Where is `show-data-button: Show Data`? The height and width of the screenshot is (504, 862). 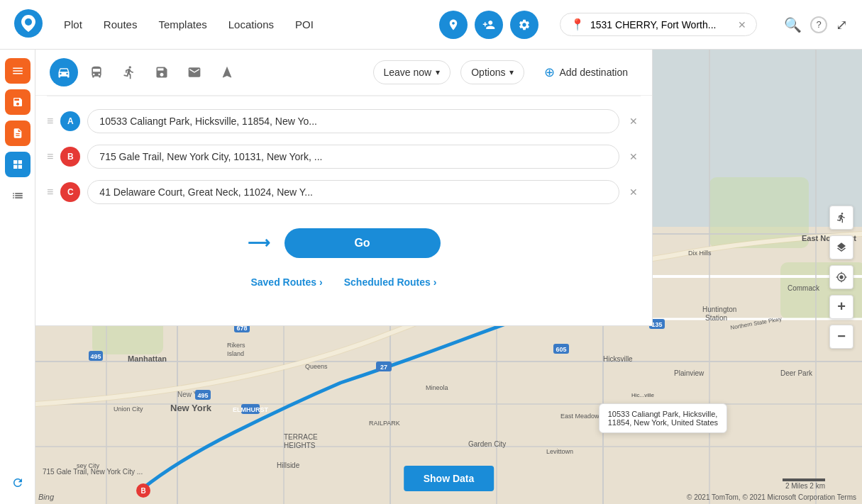 show-data-button: Show Data is located at coordinates (449, 478).